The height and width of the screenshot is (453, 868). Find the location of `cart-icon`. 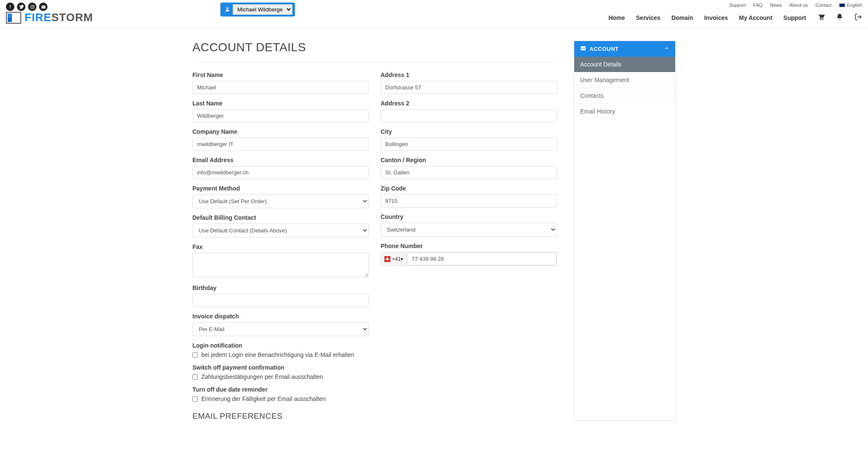

cart-icon is located at coordinates (821, 18).